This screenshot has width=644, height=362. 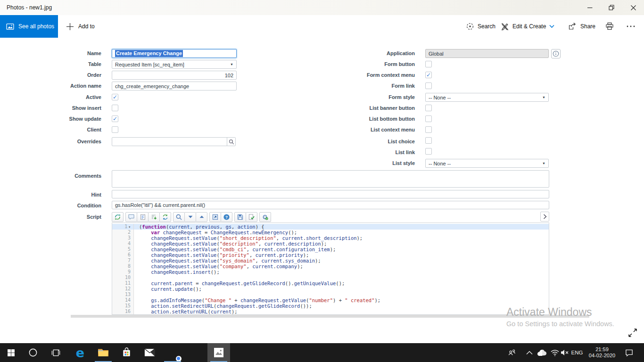 What do you see at coordinates (60, 130) in the screenshot?
I see `client-label: Client` at bounding box center [60, 130].